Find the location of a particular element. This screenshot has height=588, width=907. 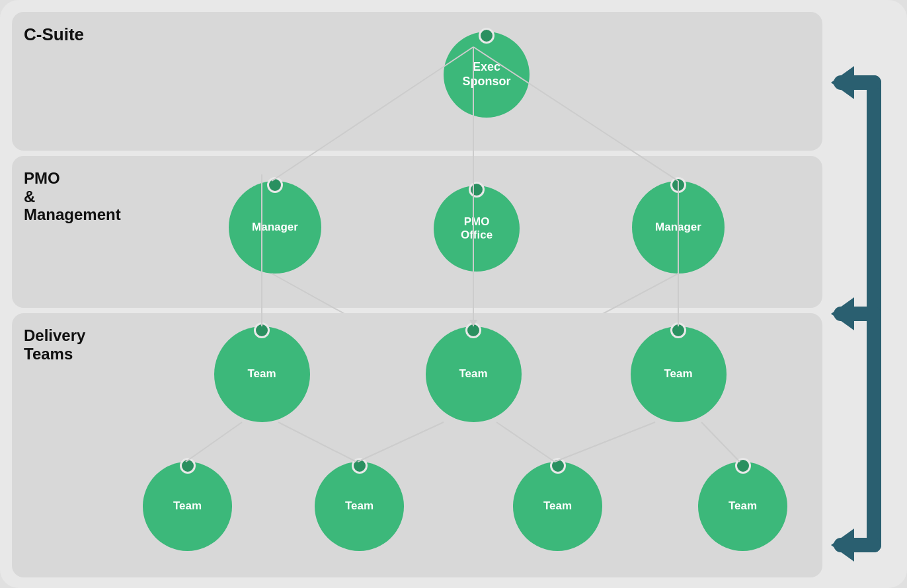

pmo-label: PMO&Management is located at coordinates (75, 193).